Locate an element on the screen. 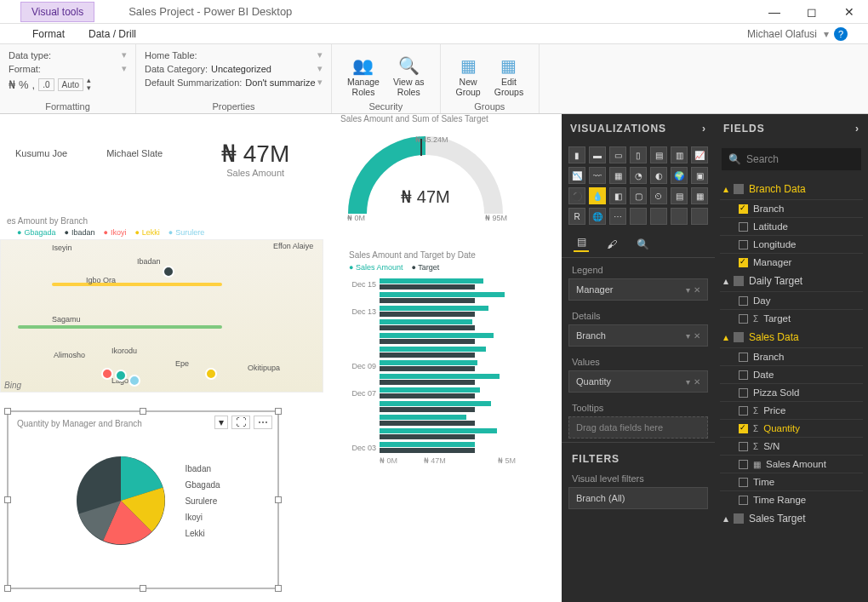 Image resolution: width=868 pixels, height=602 pixels. user-chevron-icon: ▾ is located at coordinates (826, 34).